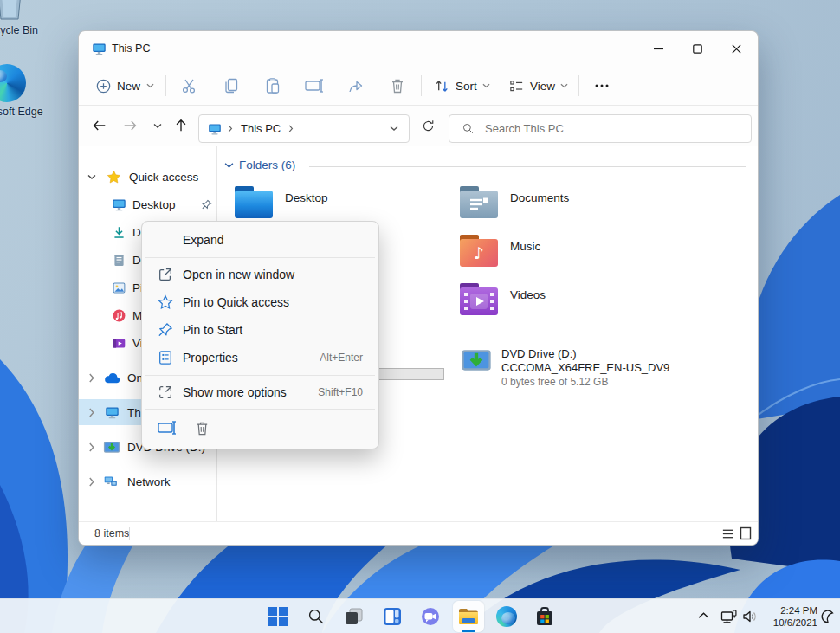 This screenshot has width=840, height=633. I want to click on rename-button, so click(314, 86).